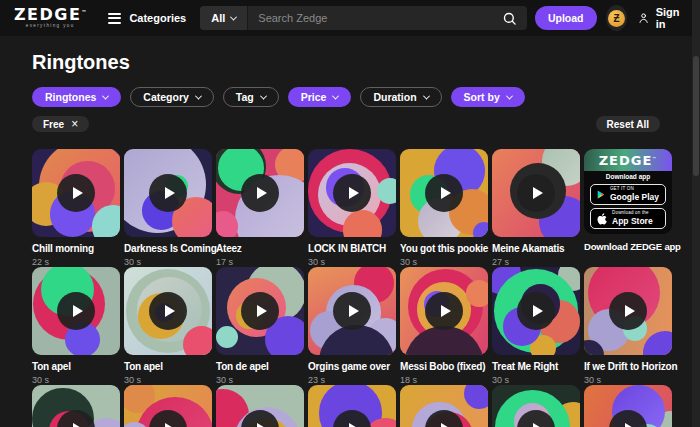 The image size is (700, 427). What do you see at coordinates (696, 214) in the screenshot?
I see `scrollbar` at bounding box center [696, 214].